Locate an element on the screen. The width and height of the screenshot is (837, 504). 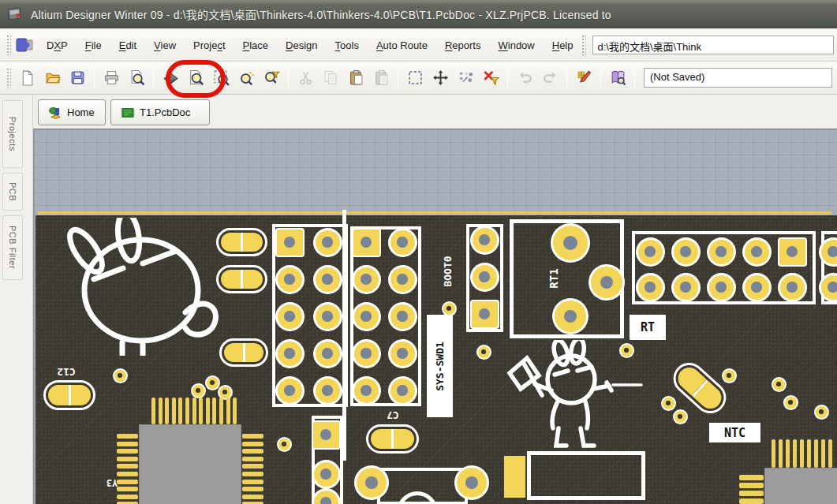
select-area-button is located at coordinates (415, 78).